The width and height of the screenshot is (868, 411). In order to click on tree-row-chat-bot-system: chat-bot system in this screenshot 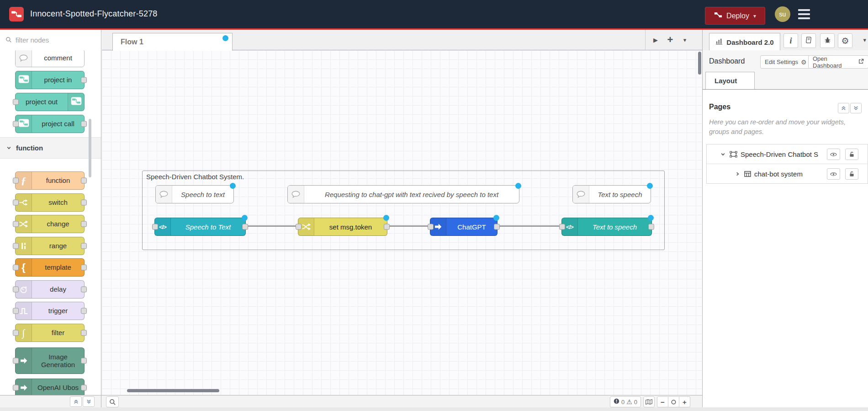, I will do `click(787, 174)`.